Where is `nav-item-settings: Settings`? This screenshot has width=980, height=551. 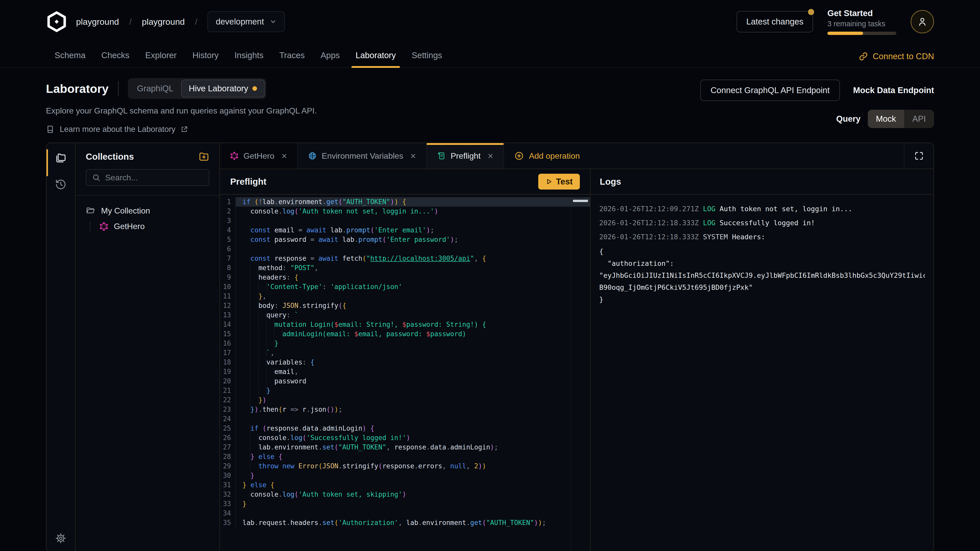
nav-item-settings: Settings is located at coordinates (427, 59).